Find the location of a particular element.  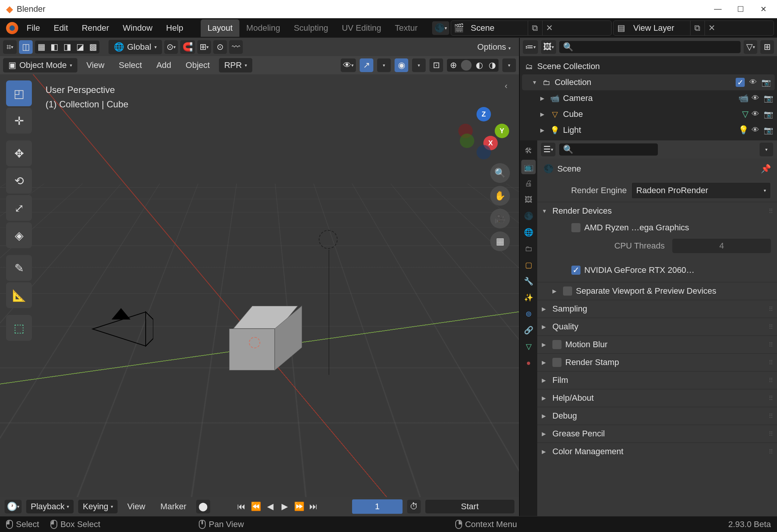

axis-neg-y-icon is located at coordinates (467, 141).